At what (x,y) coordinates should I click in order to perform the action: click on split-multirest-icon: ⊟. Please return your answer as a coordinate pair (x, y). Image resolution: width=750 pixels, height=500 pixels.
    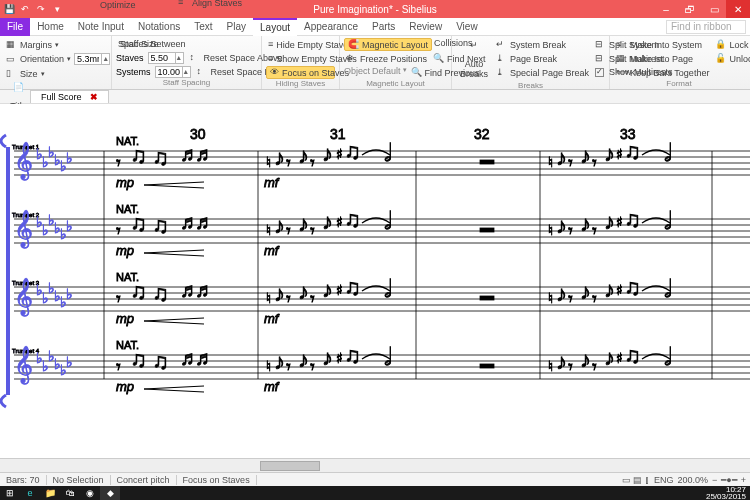
    Looking at the image, I should click on (600, 58).